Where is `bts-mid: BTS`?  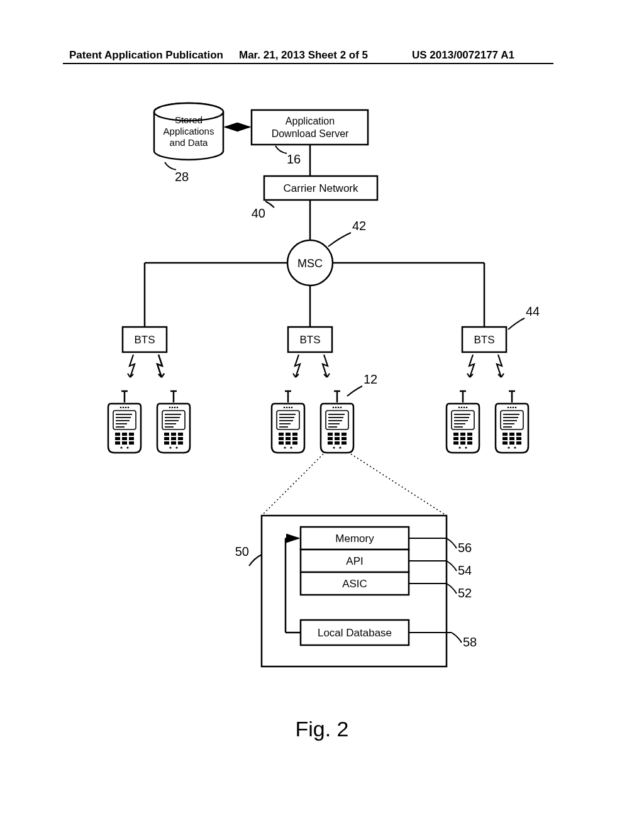
bts-mid: BTS is located at coordinates (310, 340).